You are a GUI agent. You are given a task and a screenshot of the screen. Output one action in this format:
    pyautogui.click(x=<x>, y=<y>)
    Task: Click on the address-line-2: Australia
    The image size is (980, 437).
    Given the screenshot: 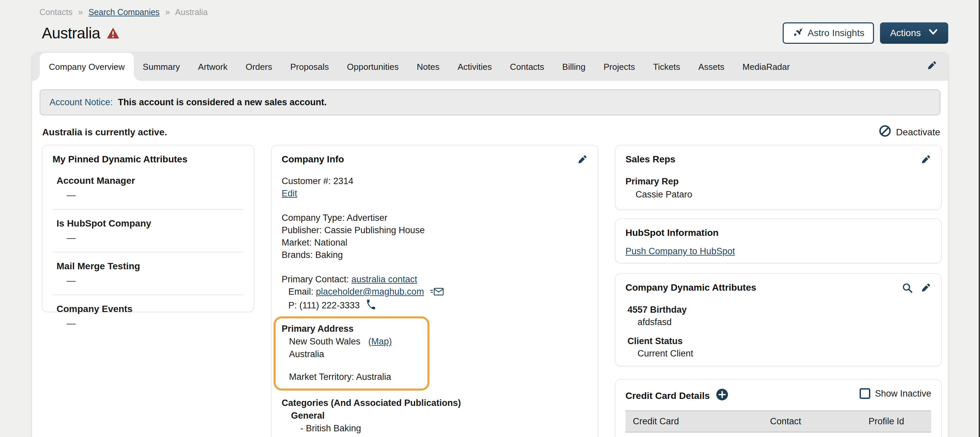 What is the action you would take?
    pyautogui.click(x=355, y=354)
    